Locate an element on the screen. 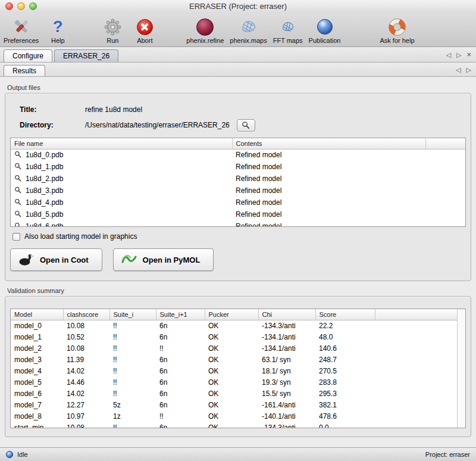  tab-close-icon: × is located at coordinates (469, 55).